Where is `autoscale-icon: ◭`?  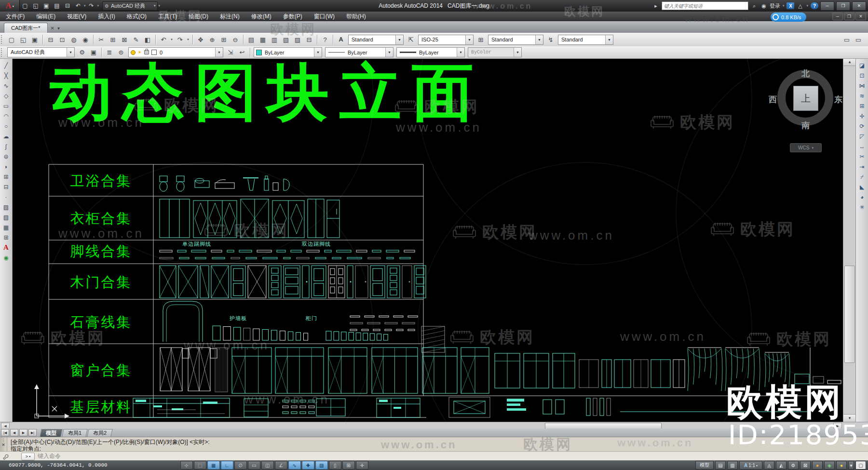
autoscale-icon: ◭ is located at coordinates (781, 465).